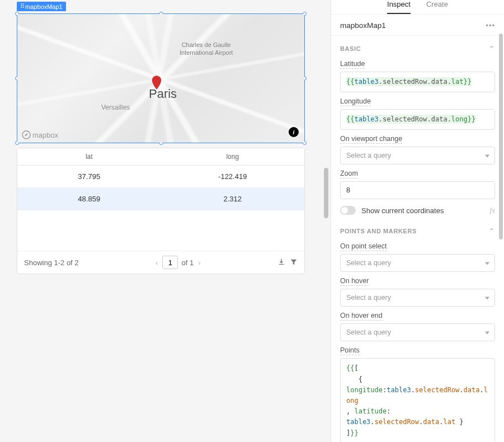  What do you see at coordinates (417, 120) in the screenshot?
I see `longitude-input: {{table3.selectedRow.data.long}}` at bounding box center [417, 120].